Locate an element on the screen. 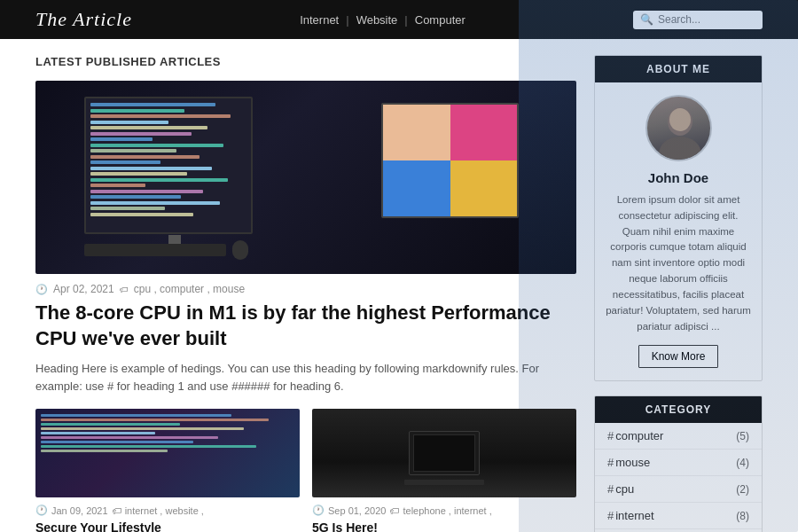 The image size is (798, 532). keyboard is located at coordinates (155, 250).